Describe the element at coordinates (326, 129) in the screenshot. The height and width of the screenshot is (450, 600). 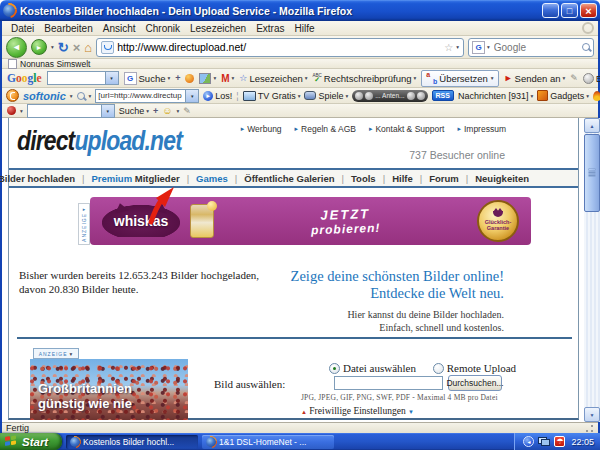
I see `link-regeln: ▸Regeln & AGB` at that location.